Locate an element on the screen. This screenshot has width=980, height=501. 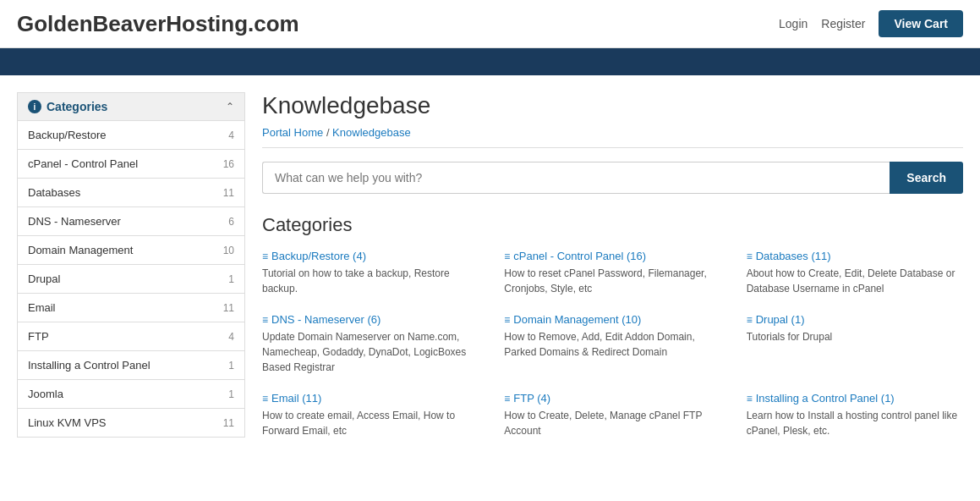
search-input is located at coordinates (576, 178).